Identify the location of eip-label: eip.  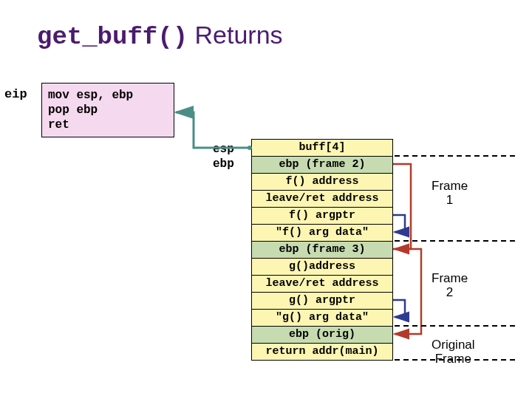
(16, 95).